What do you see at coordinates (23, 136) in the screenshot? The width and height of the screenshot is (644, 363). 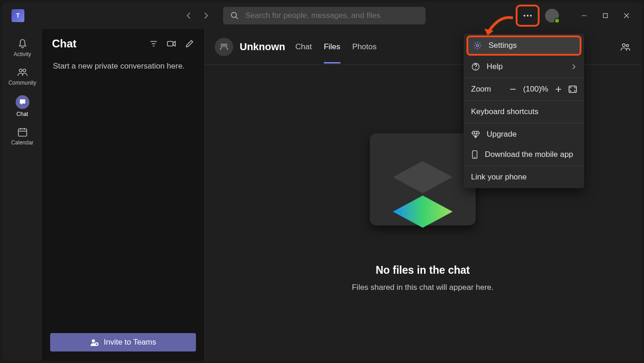 I see `rail-calendar: Calendar` at bounding box center [23, 136].